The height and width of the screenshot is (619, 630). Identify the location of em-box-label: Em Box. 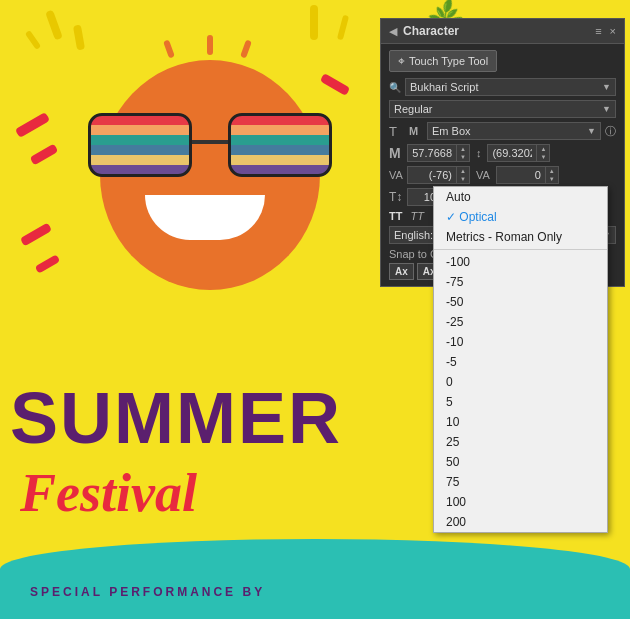
(452, 131).